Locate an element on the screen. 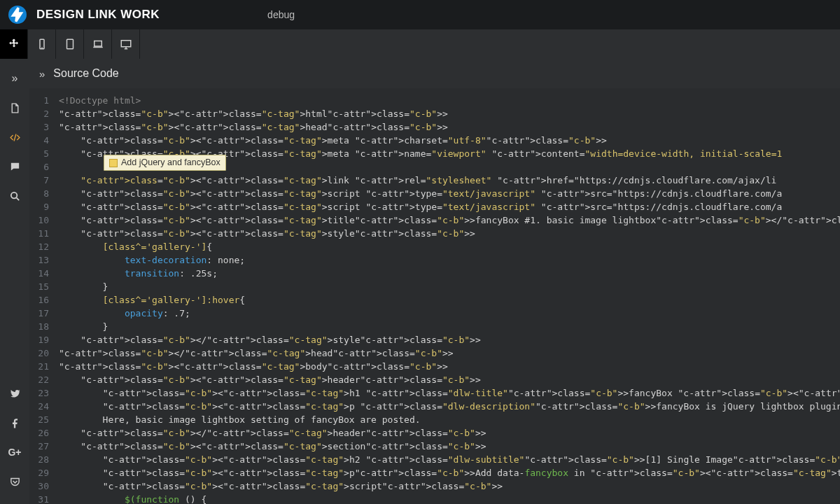 The height and width of the screenshot is (504, 840). debug-link: debug is located at coordinates (281, 15).